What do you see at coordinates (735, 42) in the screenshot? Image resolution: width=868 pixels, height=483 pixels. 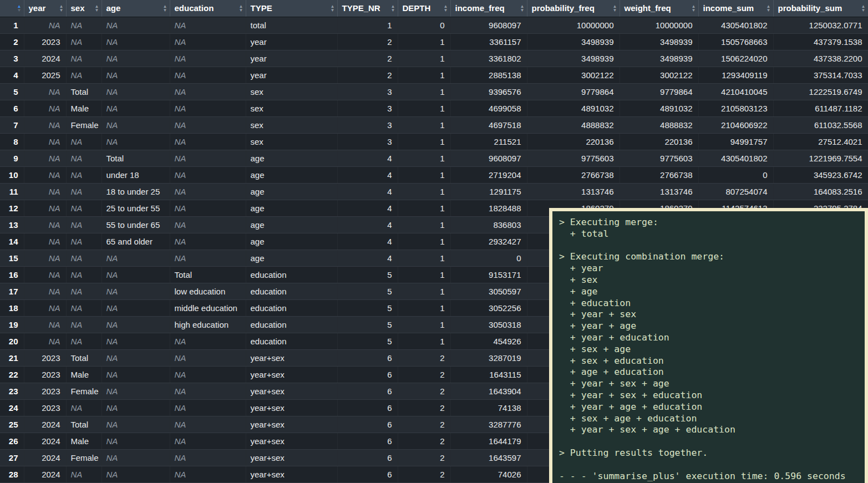 I see `table-cell: 1505768663` at bounding box center [735, 42].